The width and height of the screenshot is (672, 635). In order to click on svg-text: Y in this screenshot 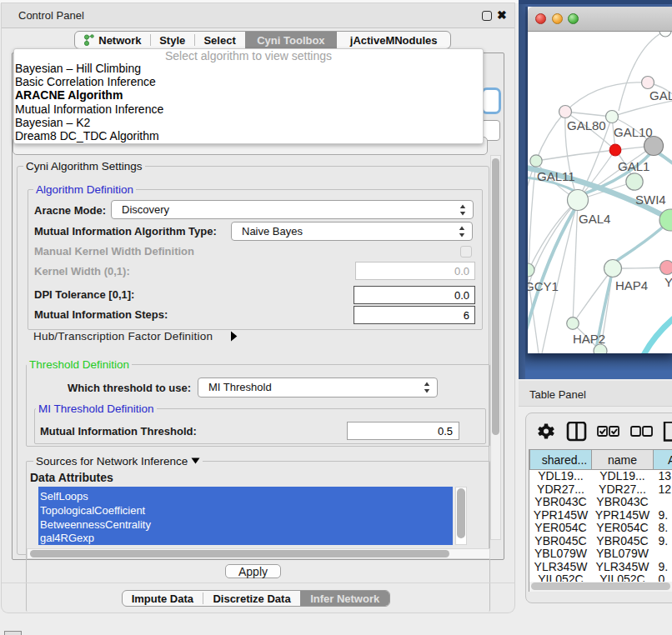, I will do `click(669, 282)`.